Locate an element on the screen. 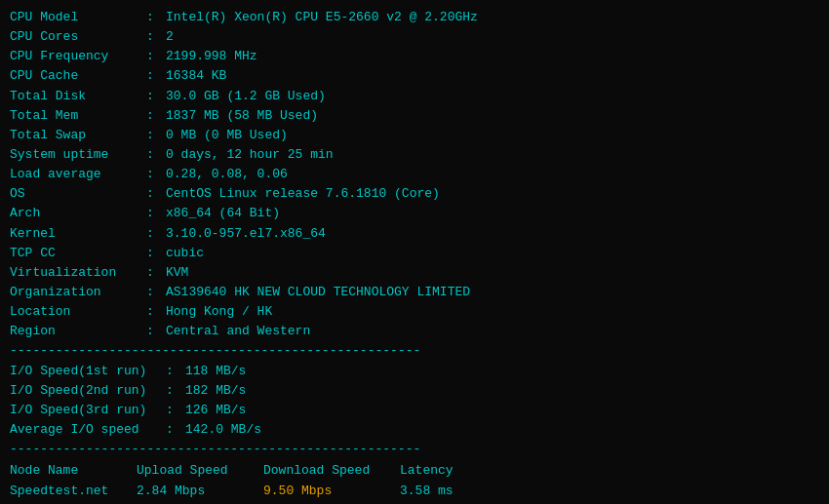 The image size is (829, 504). sysinfo-label: CPU Model is located at coordinates (78, 18).